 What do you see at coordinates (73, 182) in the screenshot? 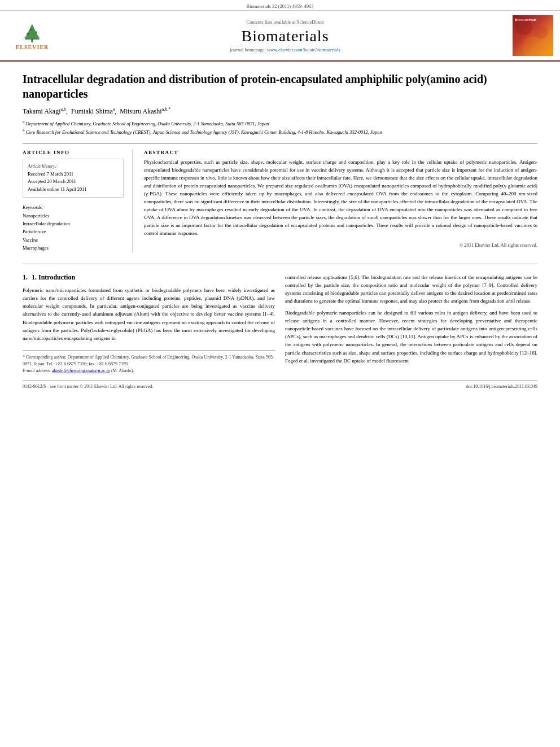
I see `accepted-date: Accepted 20 March 2011` at bounding box center [73, 182].